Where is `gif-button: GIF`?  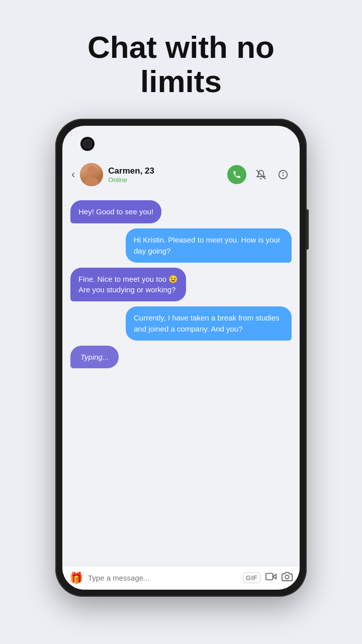 gif-button: GIF is located at coordinates (251, 578).